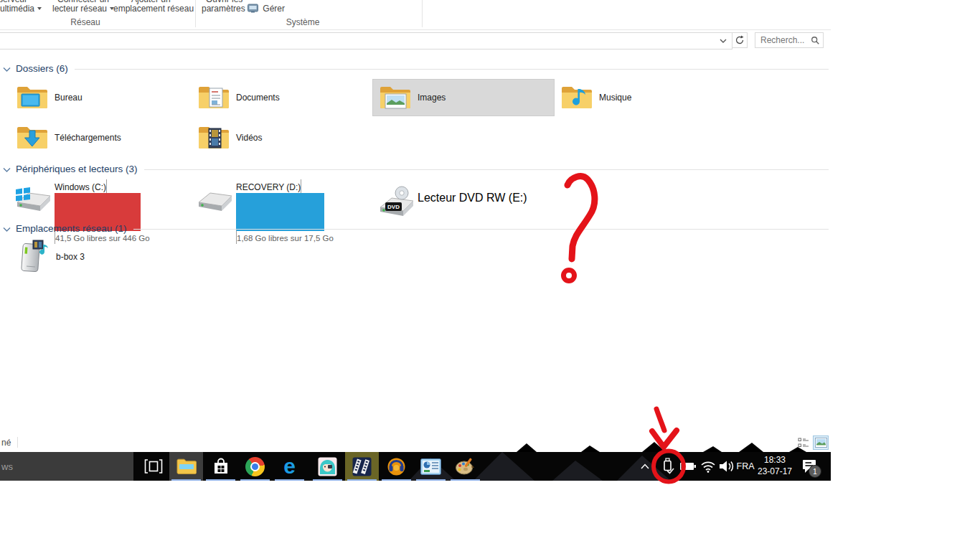 This screenshot has height=551, width=980. Describe the element at coordinates (187, 466) in the screenshot. I see `taskbar-file-explorer-button` at that location.